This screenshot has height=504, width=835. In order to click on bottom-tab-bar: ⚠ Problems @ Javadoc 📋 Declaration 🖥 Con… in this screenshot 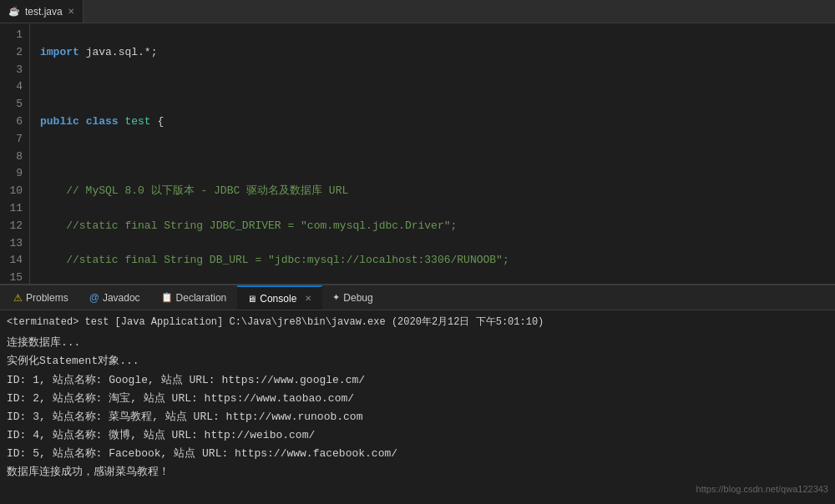, I will do `click(418, 298)`.